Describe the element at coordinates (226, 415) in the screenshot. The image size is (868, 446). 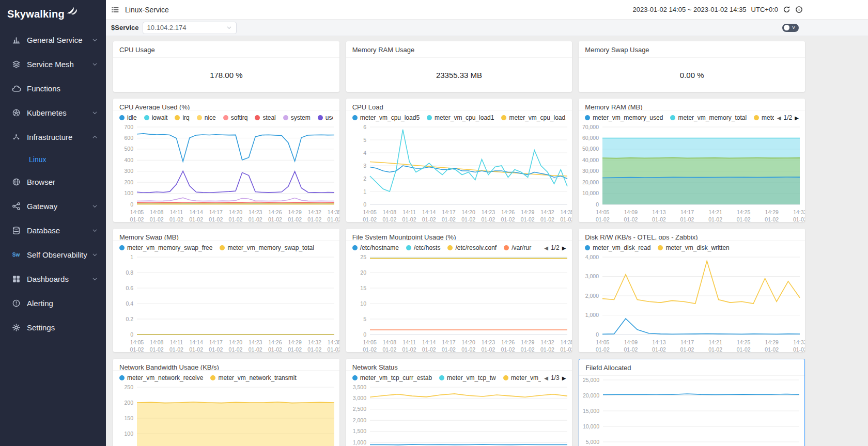
I see `chart-area: 05010015020025014:0501-0214:0801-0214:11…` at that location.